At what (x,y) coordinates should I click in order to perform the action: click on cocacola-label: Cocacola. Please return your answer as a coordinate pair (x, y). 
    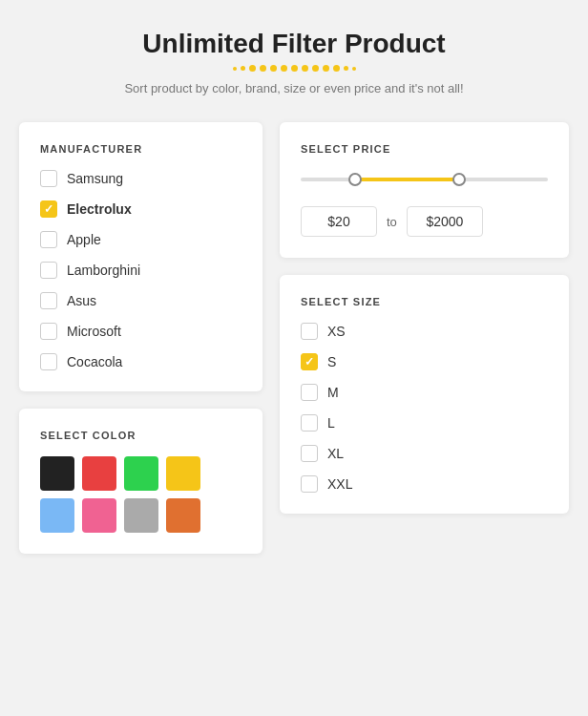
    Looking at the image, I should click on (94, 362).